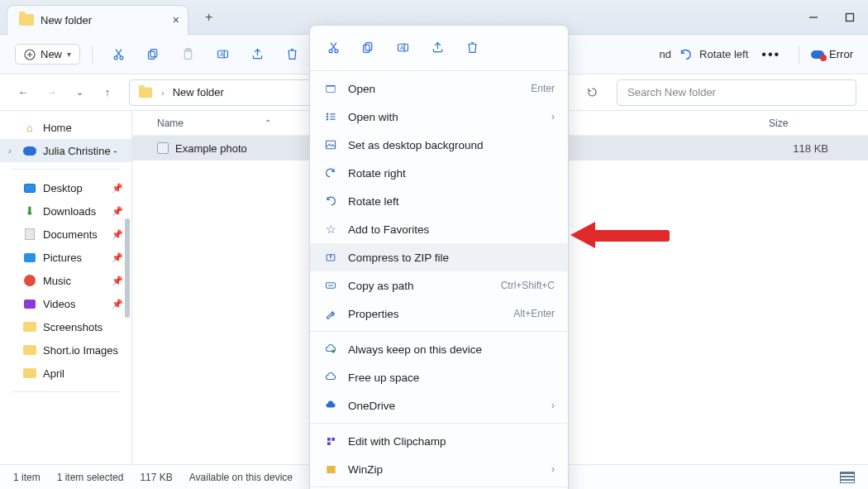 This screenshot has height=489, width=868. What do you see at coordinates (592, 93) in the screenshot?
I see `refresh-button` at bounding box center [592, 93].